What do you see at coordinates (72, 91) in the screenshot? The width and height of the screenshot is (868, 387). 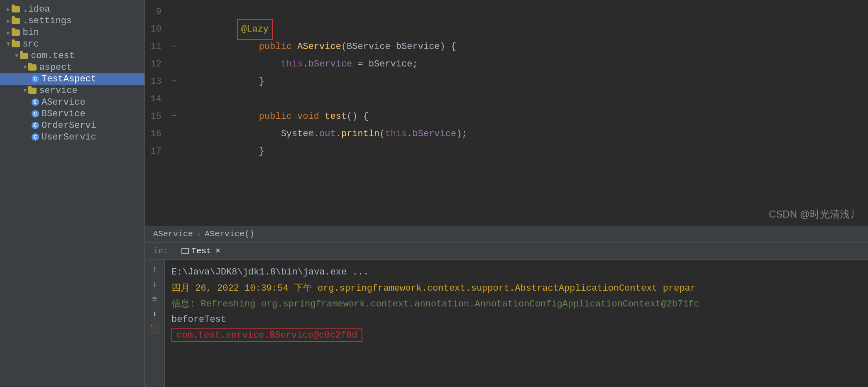 I see `sidebar-item-service: ▼ service` at bounding box center [72, 91].